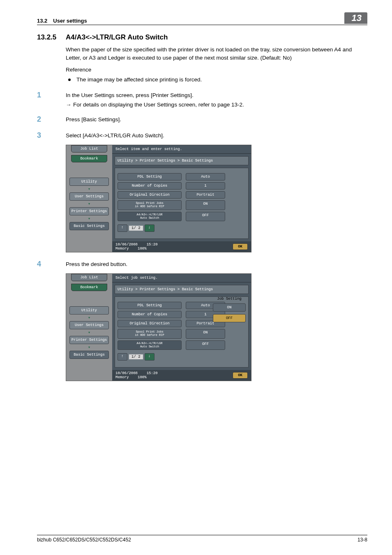 The height and width of the screenshot is (555, 392). I want to click on step-number-4: 4, so click(51, 264).